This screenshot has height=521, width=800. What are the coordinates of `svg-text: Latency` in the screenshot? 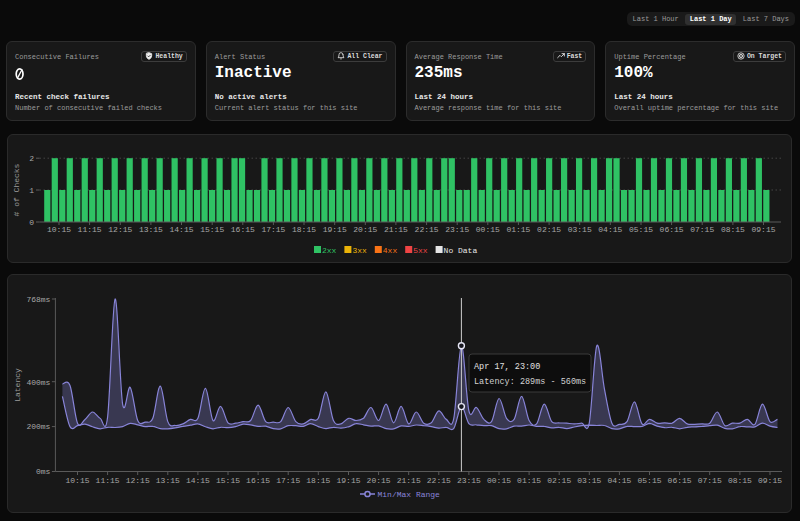 It's located at (18, 385).